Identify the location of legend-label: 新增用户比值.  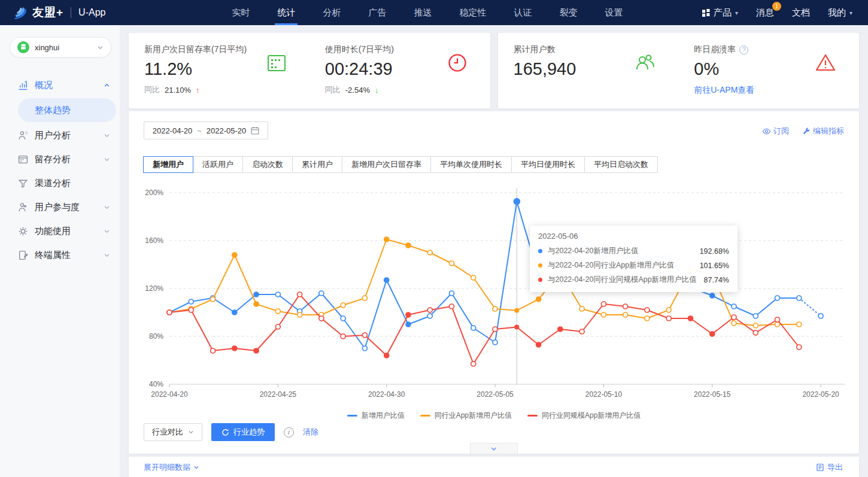
(383, 415).